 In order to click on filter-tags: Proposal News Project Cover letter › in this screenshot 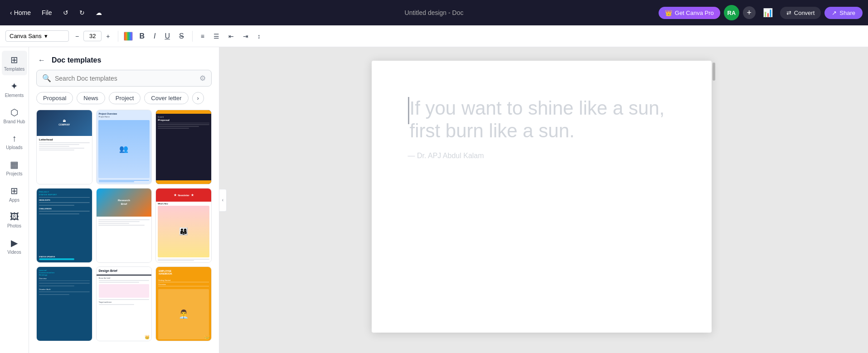, I will do `click(124, 101)`.